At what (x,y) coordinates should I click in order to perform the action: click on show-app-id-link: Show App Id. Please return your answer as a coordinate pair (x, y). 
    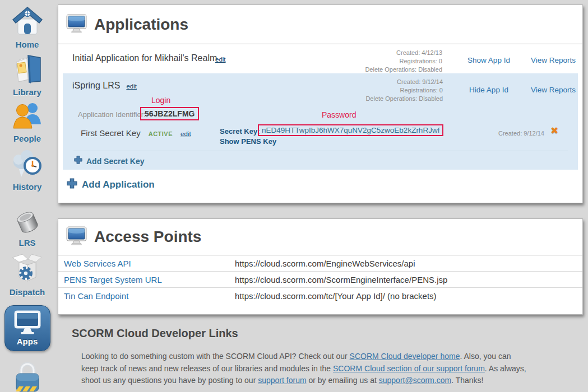
    Looking at the image, I should click on (489, 60).